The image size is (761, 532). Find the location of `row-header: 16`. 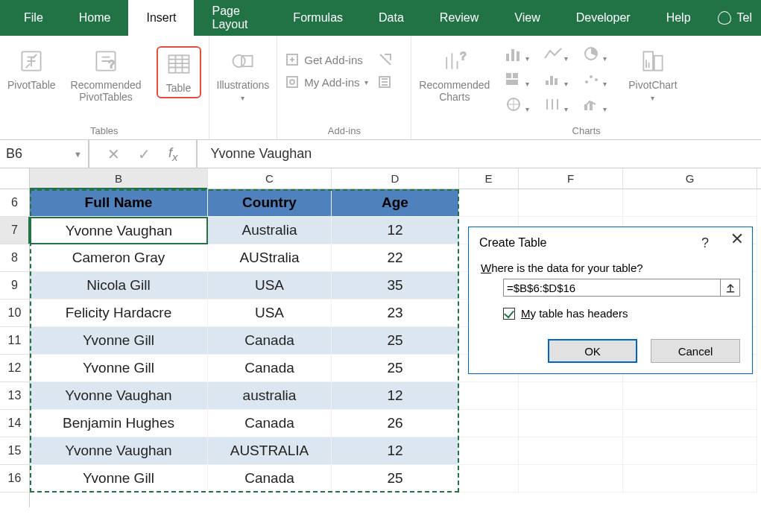

row-header: 16 is located at coordinates (15, 478).